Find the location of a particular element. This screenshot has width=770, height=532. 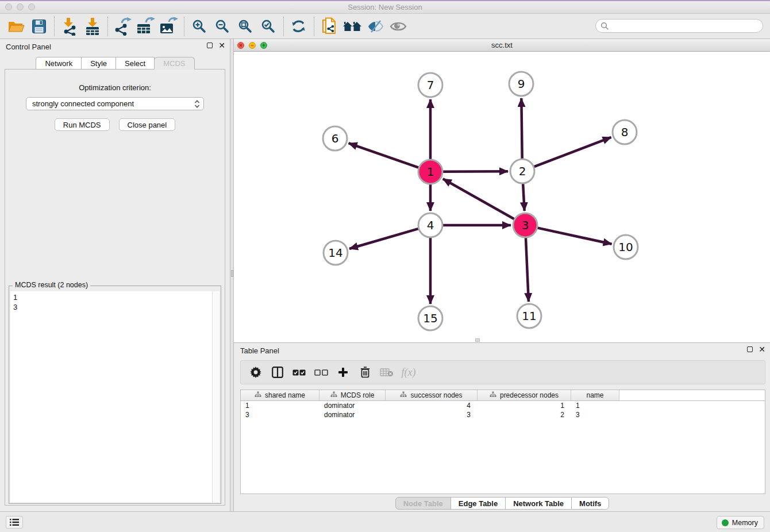

zoom-fit-icon is located at coordinates (245, 26).